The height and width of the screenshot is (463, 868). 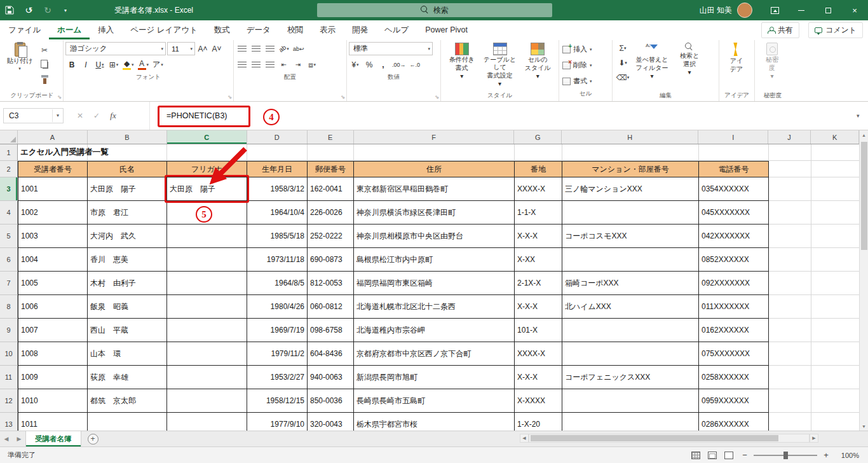 What do you see at coordinates (270, 49) in the screenshot?
I see `align-bottom-button` at bounding box center [270, 49].